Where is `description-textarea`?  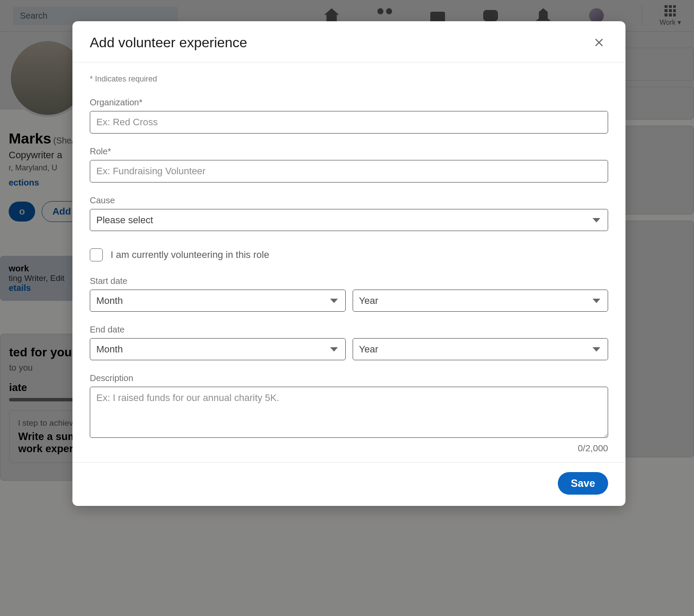
description-textarea is located at coordinates (349, 412).